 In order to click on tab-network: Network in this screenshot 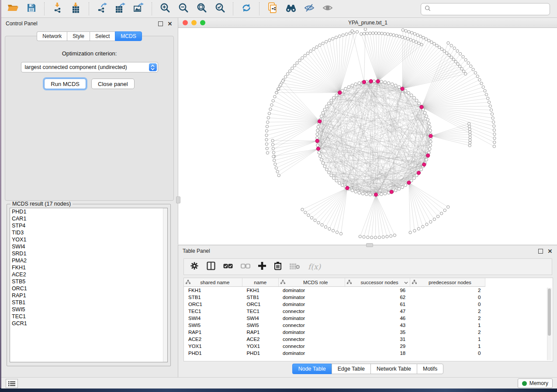, I will do `click(52, 36)`.